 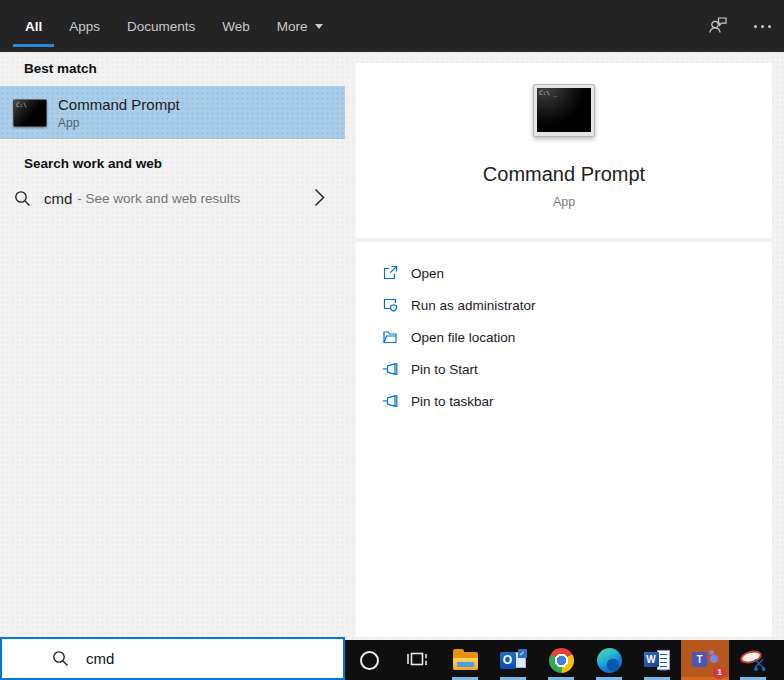 I want to click on chrome-icon, so click(x=562, y=660).